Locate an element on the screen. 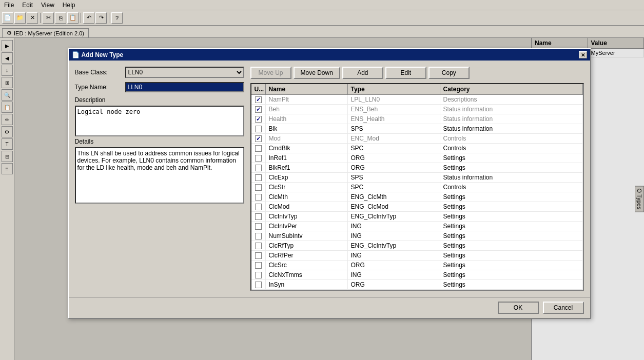 The height and width of the screenshot is (360, 644). sidebar-btn-8: ⚙ is located at coordinates (7, 132).